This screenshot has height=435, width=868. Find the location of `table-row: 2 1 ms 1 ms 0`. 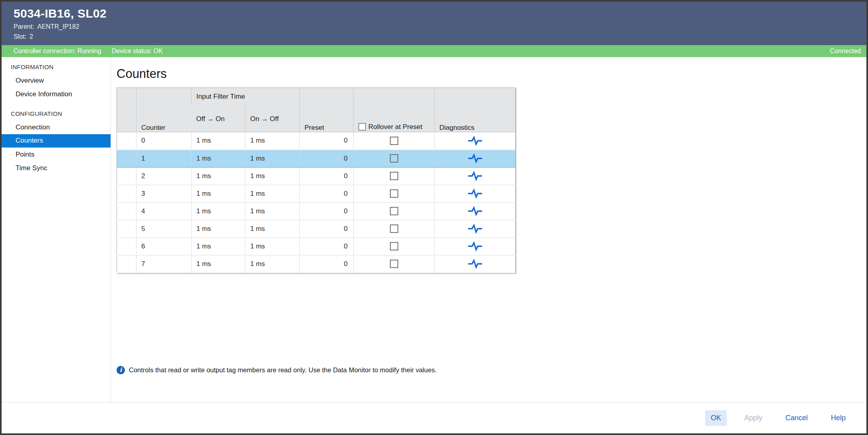

table-row: 2 1 ms 1 ms 0 is located at coordinates (316, 176).